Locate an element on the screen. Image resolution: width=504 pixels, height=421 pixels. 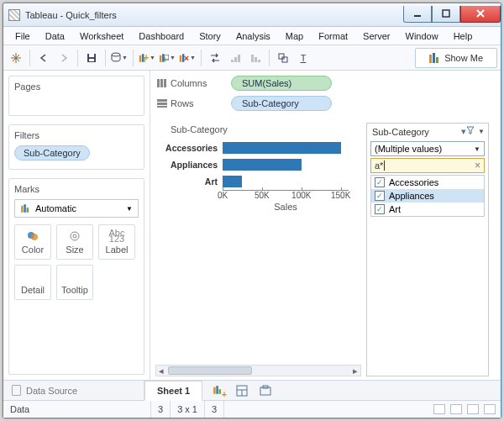
filter-value-select: (Multiple values) ▼ is located at coordinates (428, 149).